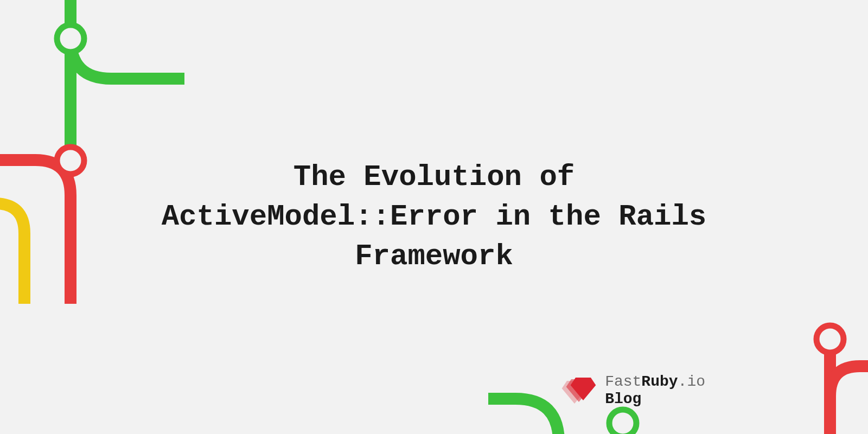  I want to click on brand-fast: Fast, so click(623, 382).